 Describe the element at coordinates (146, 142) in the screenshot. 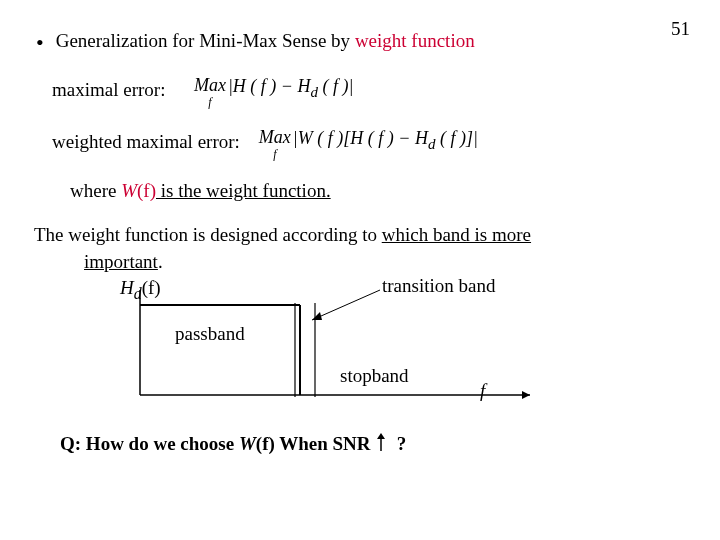

I see `weighted-error-label: weighted maximal error:` at that location.